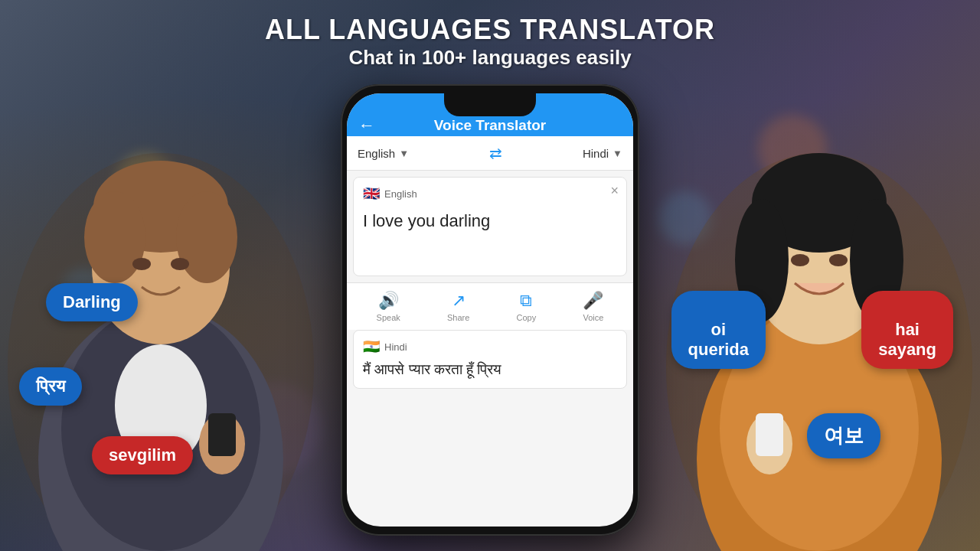 This screenshot has width=980, height=551. I want to click on app-title: ALL LANGUAGES TRANSLATOR, so click(490, 30).